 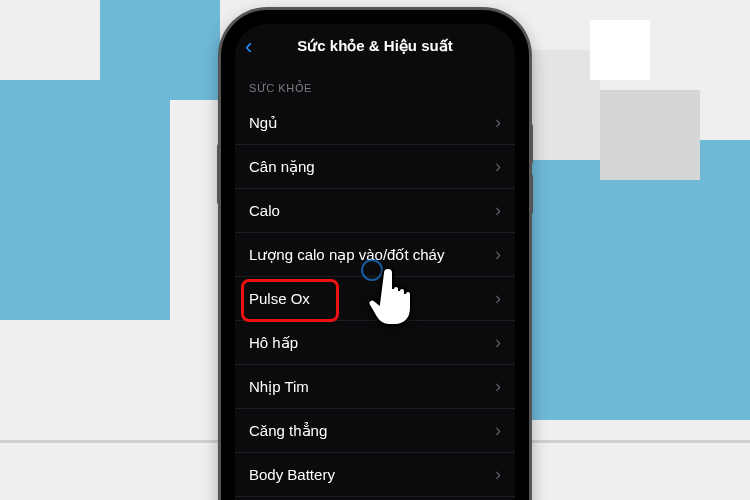 What do you see at coordinates (375, 167) in the screenshot?
I see `row-weight: Cân nặng ›` at bounding box center [375, 167].